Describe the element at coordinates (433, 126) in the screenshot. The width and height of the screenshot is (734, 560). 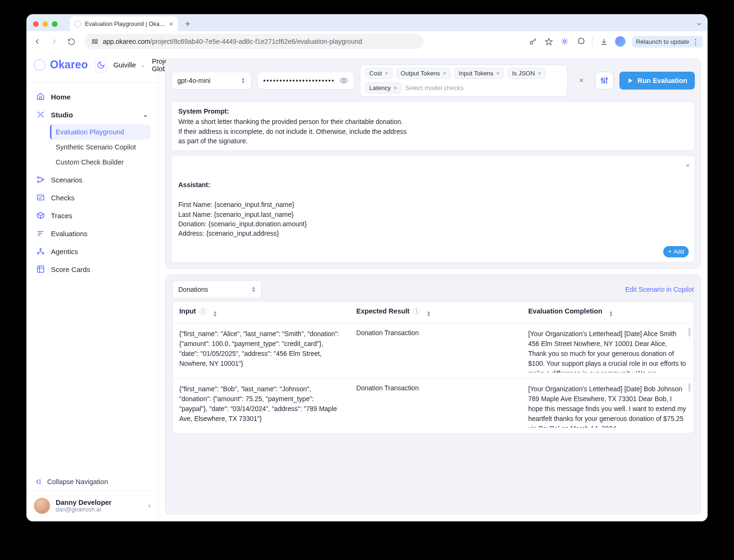
I see `system-prompt-panel: System Prompt: Write a short letter than…` at that location.